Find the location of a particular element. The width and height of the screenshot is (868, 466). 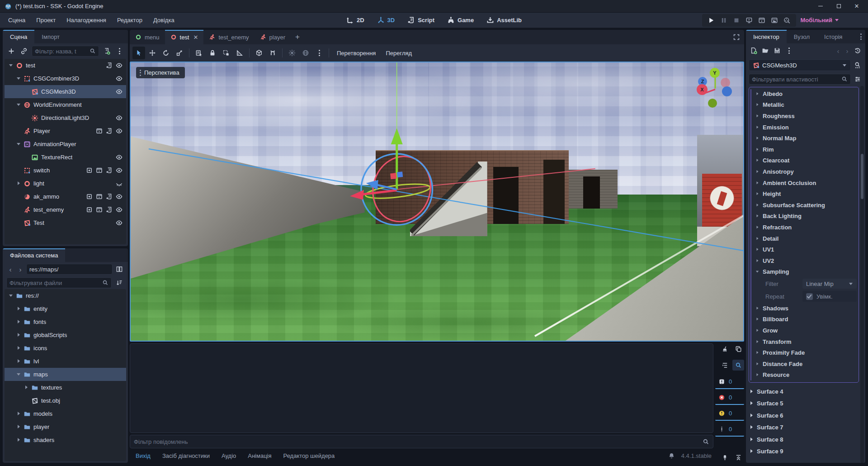

attach-script-button is located at coordinates (107, 51).